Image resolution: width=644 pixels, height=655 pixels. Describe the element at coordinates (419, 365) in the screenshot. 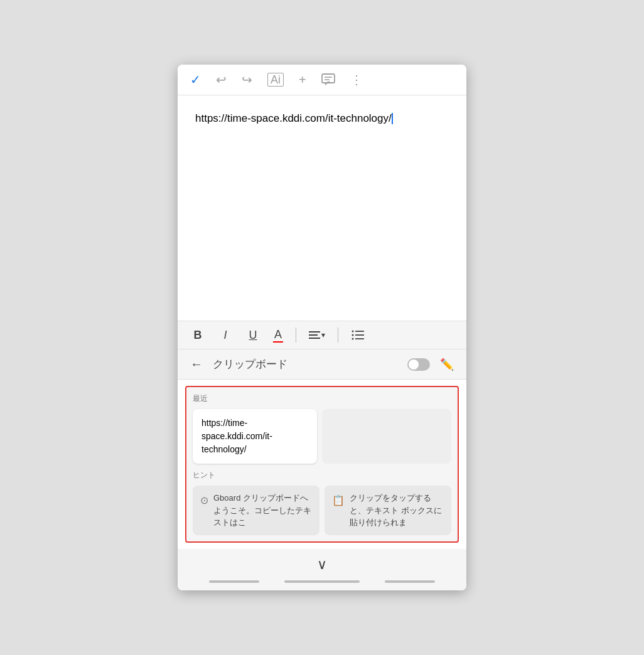

I see `clipboard-toggle` at that location.